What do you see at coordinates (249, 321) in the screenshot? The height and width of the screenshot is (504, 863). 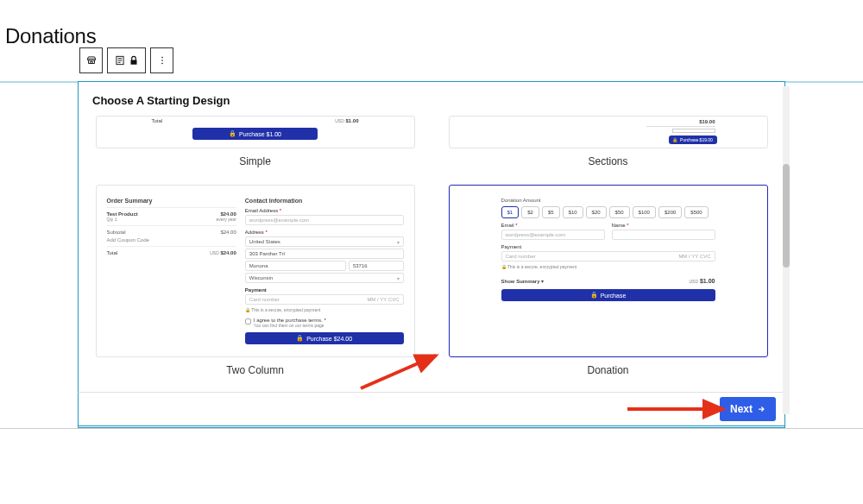 I see `tc-terms-checkbox` at bounding box center [249, 321].